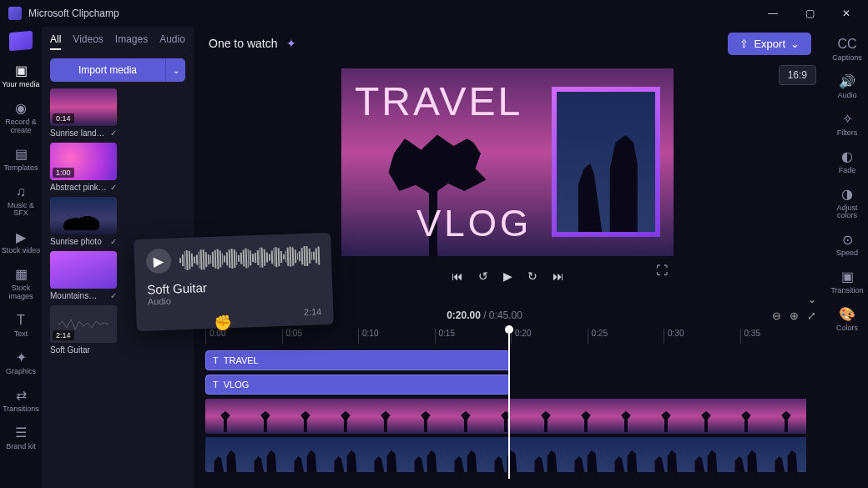 The image size is (868, 488). Describe the element at coordinates (847, 50) in the screenshot. I see `rail-captions: CCCaptions` at that location.